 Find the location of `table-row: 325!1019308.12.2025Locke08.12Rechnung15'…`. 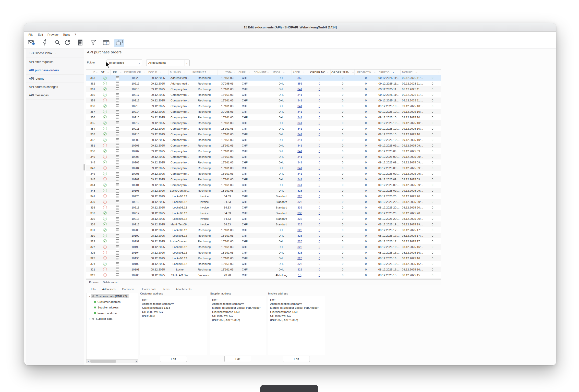

table-row: 325!1019308.12.2025Locke08.12Rechnung15'… is located at coordinates (264, 258).